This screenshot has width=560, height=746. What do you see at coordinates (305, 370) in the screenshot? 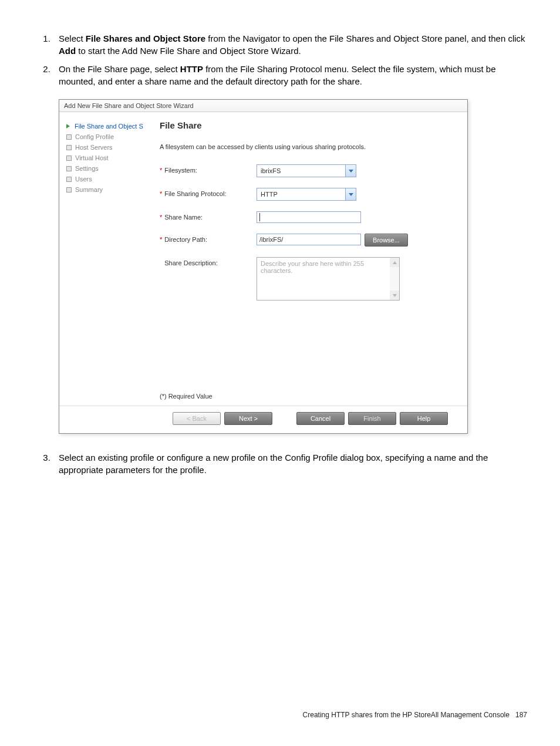
I see `required-note: (*) Required Value` at bounding box center [305, 370].